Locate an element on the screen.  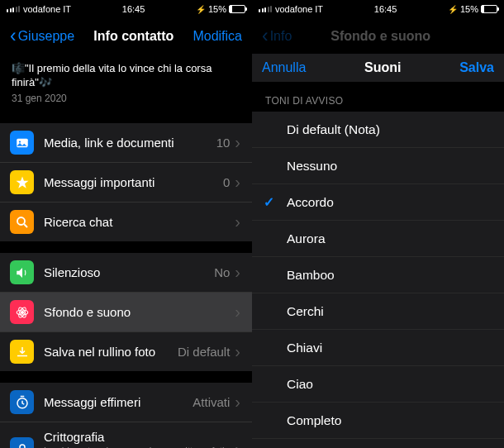
tone-row: Ciao is located at coordinates (378, 384).